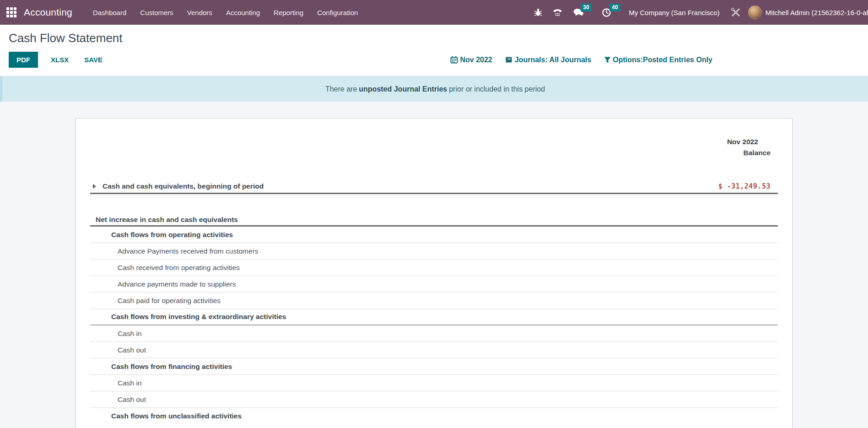 The width and height of the screenshot is (868, 428). I want to click on activities-count-badge: 40, so click(615, 7).